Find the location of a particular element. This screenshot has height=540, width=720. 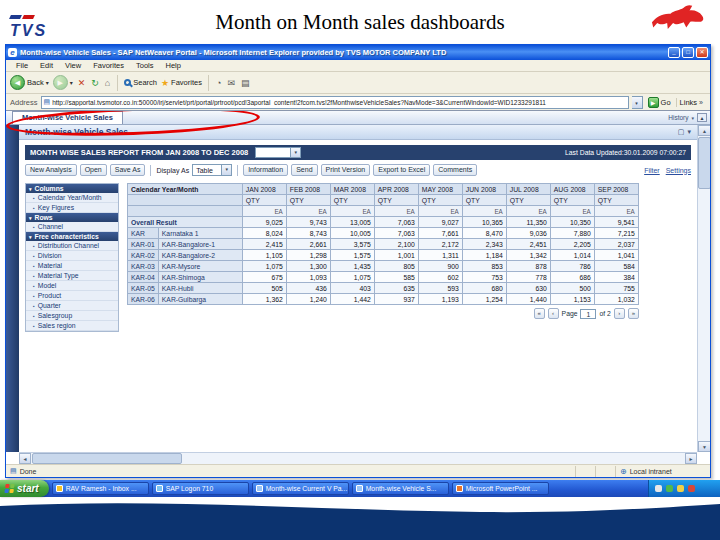

portal-left-navigation-strip is located at coordinates (12, 288).